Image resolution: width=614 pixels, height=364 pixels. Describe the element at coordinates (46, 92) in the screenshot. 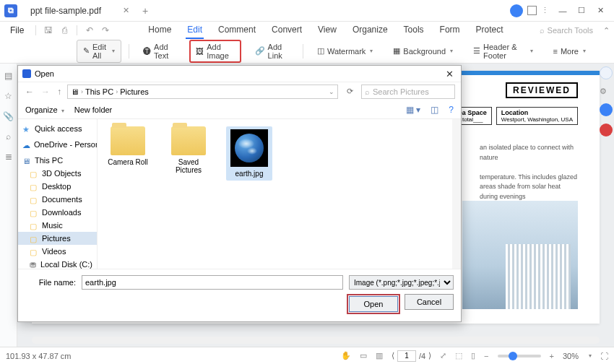

I see `nav-forward-icon: →` at that location.